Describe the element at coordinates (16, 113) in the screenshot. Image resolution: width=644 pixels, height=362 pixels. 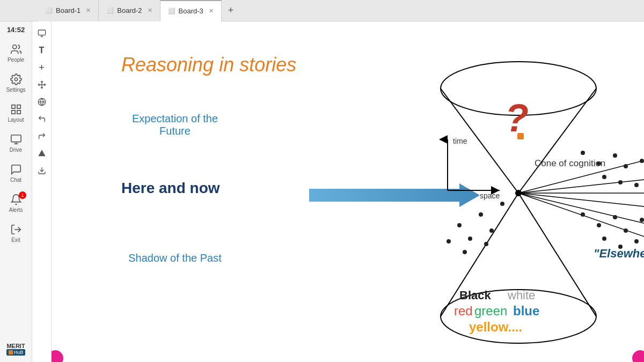
I see `sidebar-item-layout: Layout` at that location.